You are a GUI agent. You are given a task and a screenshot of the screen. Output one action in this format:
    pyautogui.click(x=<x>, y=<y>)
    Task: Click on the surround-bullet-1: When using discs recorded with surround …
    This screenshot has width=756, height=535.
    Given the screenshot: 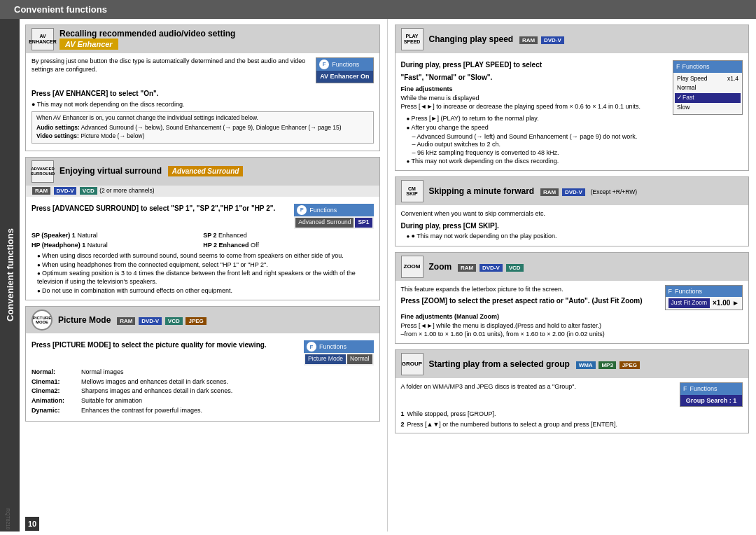 What is the action you would take?
    pyautogui.click(x=206, y=256)
    